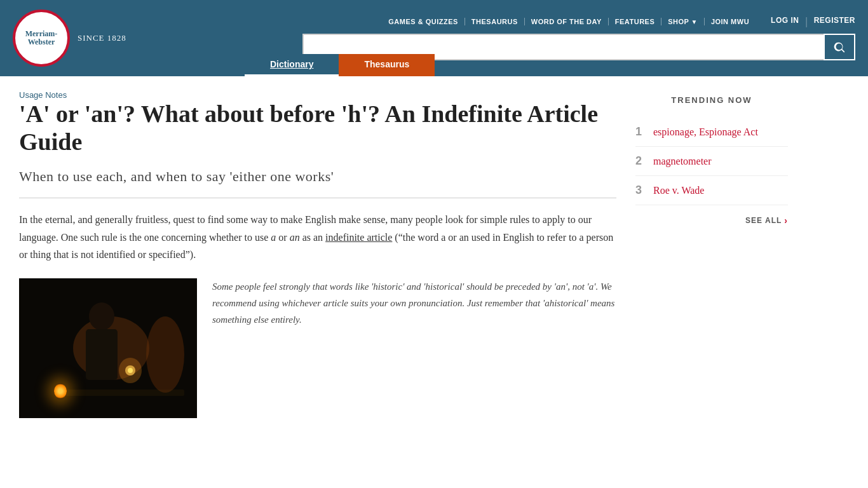 The width and height of the screenshot is (868, 488). Describe the element at coordinates (70, 38) in the screenshot. I see `logo-area: Merriam- Webster SINCE 1828` at that location.